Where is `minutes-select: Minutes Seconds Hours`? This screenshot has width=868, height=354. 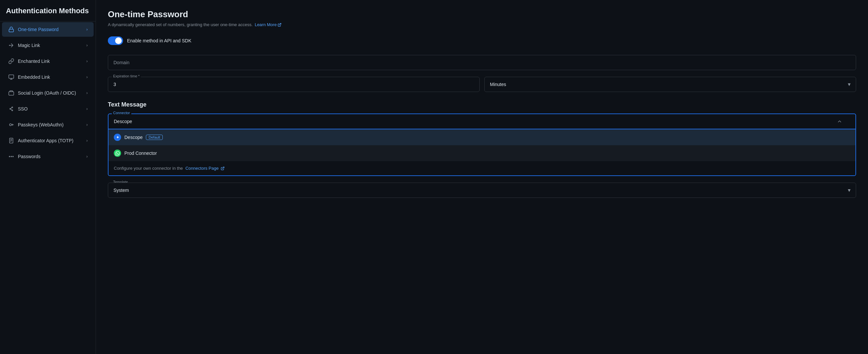
minutes-select: Minutes Seconds Hours is located at coordinates (670, 84).